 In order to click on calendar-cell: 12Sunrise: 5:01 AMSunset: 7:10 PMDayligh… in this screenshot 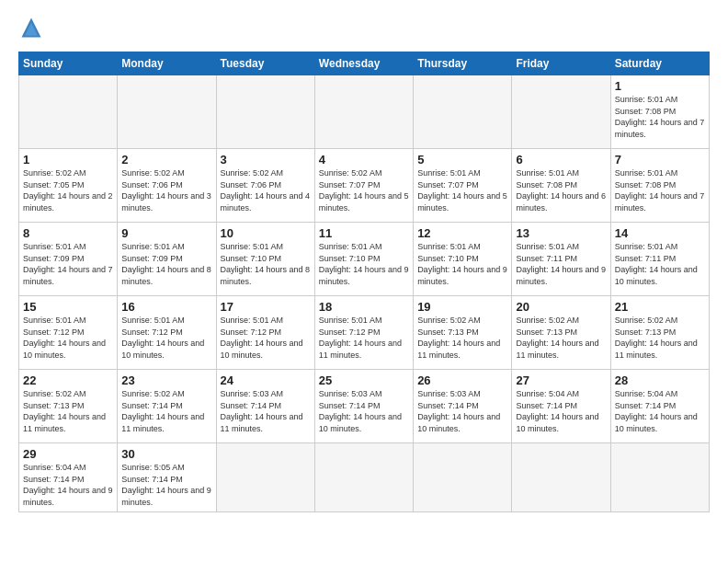, I will do `click(463, 259)`.